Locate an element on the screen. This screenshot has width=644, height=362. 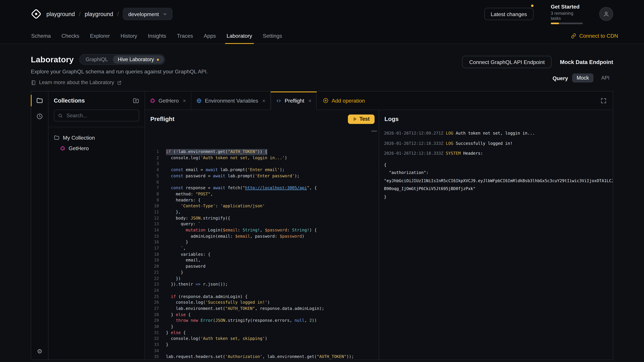
code-line: 21 } is located at coordinates (262, 273).